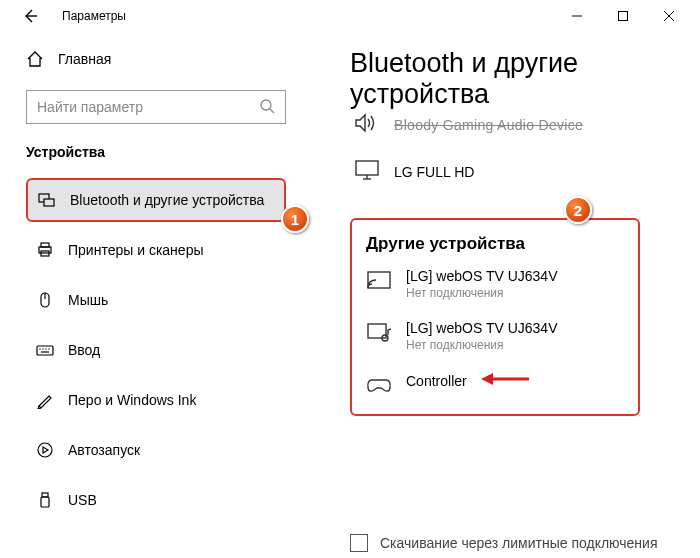 The image size is (700, 558). Describe the element at coordinates (90, 107) in the screenshot. I see `search-placeholder: Найти параметр` at that location.